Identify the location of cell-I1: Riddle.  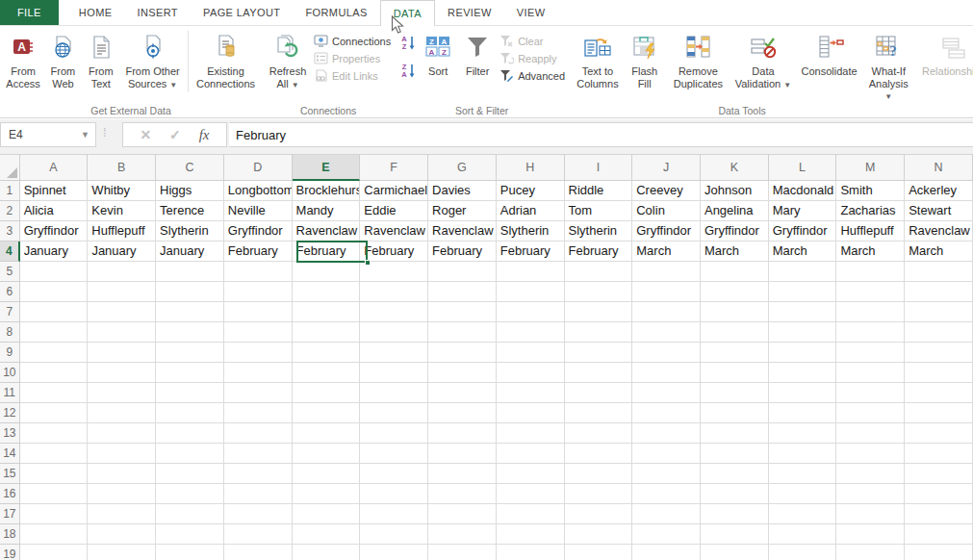
(599, 191).